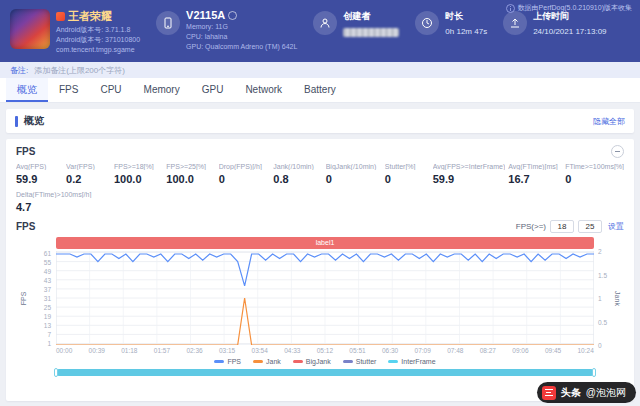  I want to click on tab-Network: Network, so click(264, 90).